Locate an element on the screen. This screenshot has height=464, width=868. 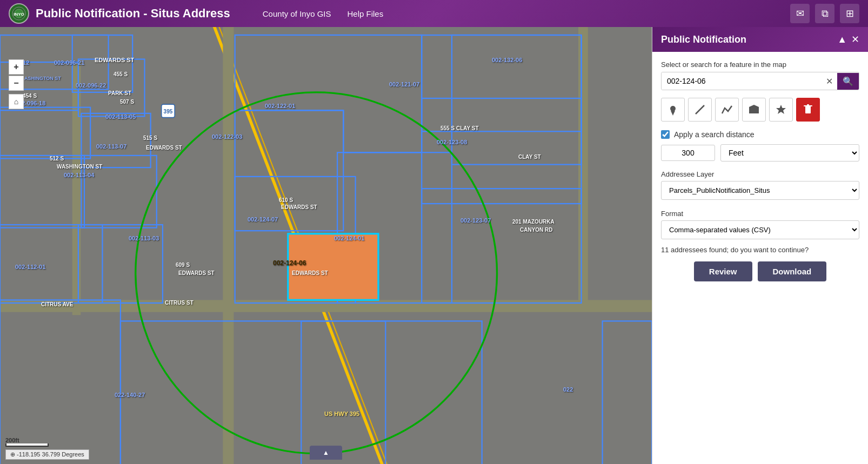
panel-title: Public Notification is located at coordinates (704, 40).